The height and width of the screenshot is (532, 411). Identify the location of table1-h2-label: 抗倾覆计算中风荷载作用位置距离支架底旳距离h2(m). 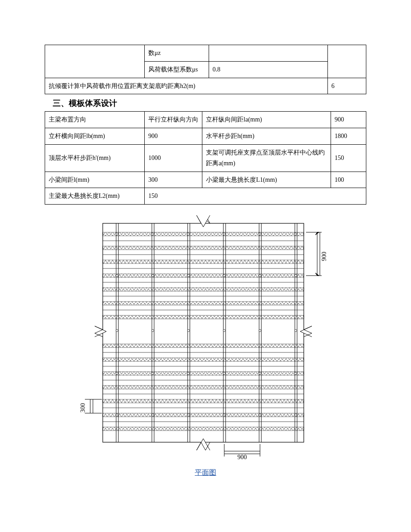
(187, 86).